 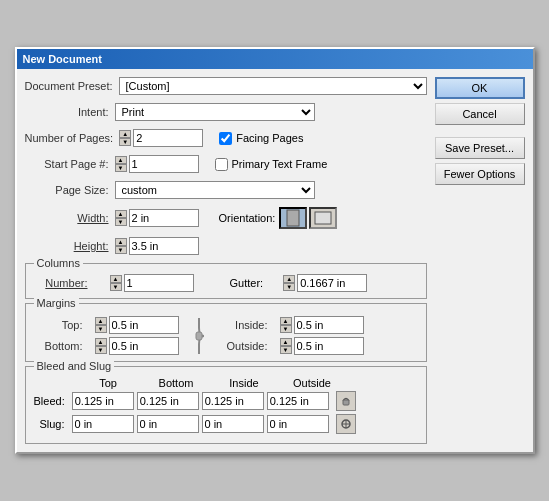 I want to click on pages-input-box, so click(x=168, y=138).